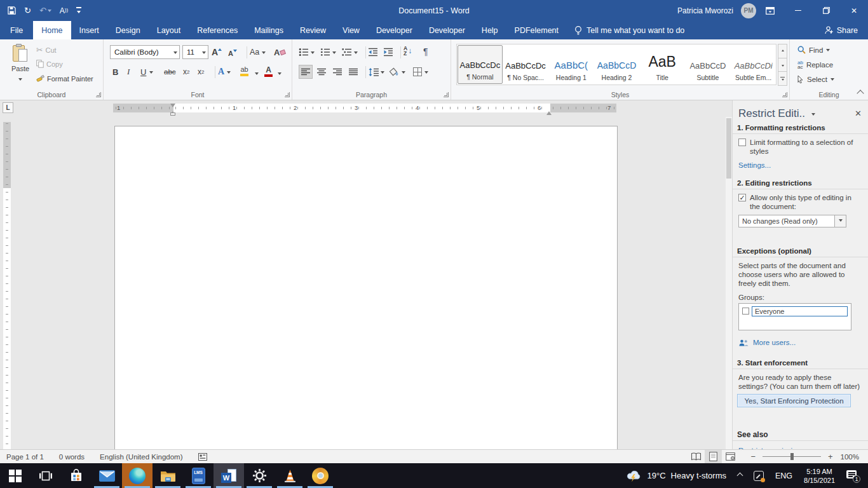  What do you see at coordinates (840, 221) in the screenshot?
I see `dropdown-arrow-icon` at bounding box center [840, 221].